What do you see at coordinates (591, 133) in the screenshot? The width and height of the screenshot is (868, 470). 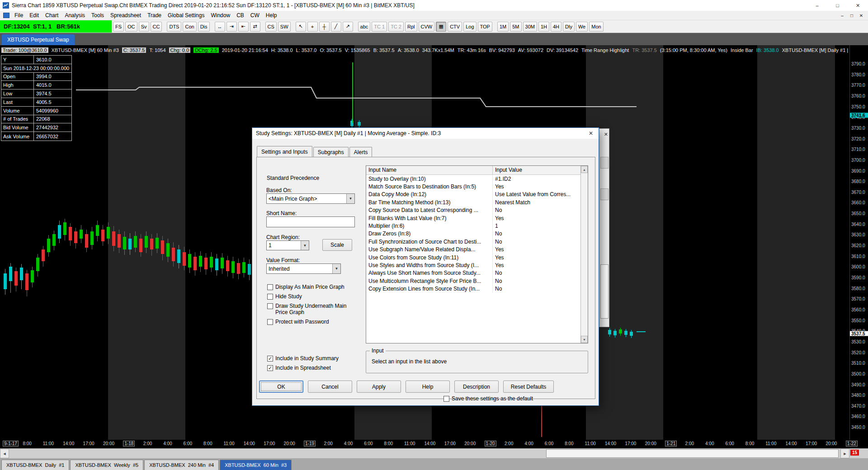 I see `dialog-close-button: ✕` at bounding box center [591, 133].